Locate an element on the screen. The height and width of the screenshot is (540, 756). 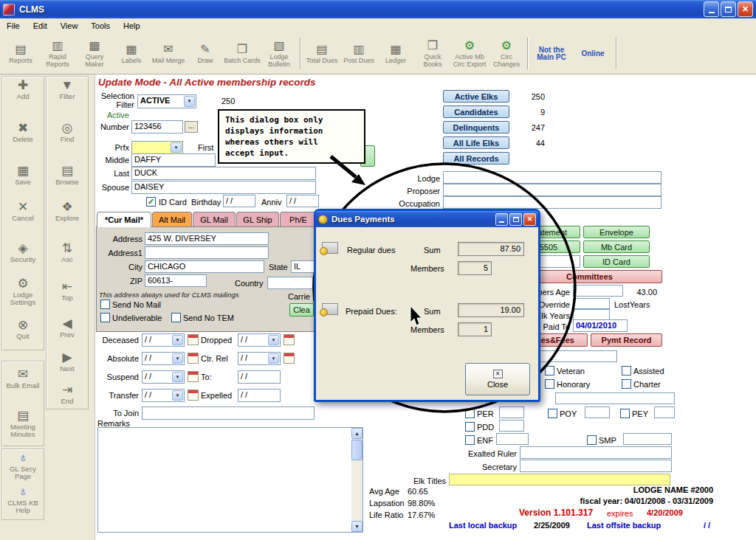
sidebar-prev-button: ◀Prev is located at coordinates (67, 328).